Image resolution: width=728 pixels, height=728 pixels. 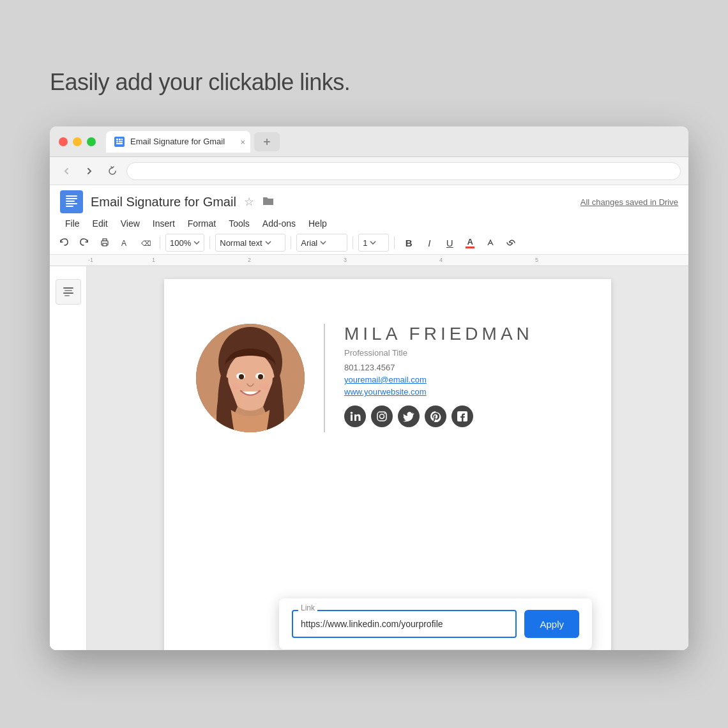 What do you see at coordinates (404, 624) in the screenshot?
I see `link-input` at bounding box center [404, 624].